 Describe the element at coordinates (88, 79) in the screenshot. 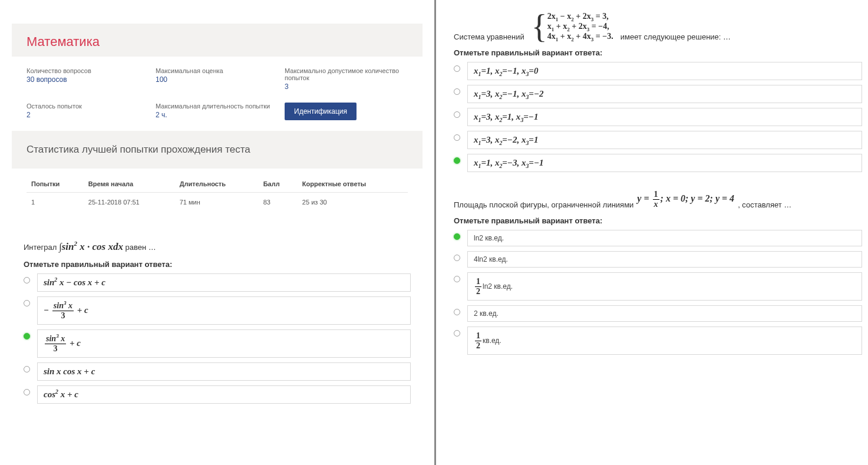

I see `info-question-count: Количество вопросов 30 вопросов` at that location.